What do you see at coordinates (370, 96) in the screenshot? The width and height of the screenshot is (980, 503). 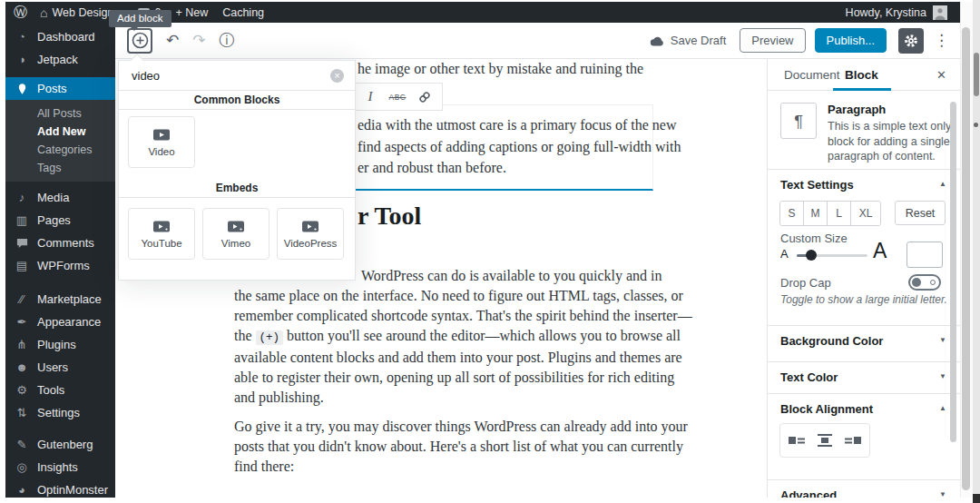 I see `italic-button: I` at bounding box center [370, 96].